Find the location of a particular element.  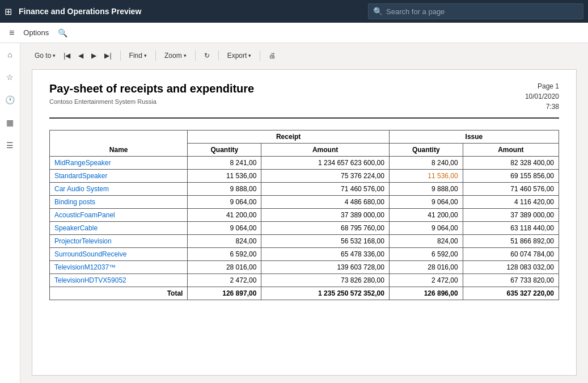

options-search-icon: 🔍 is located at coordinates (62, 33).